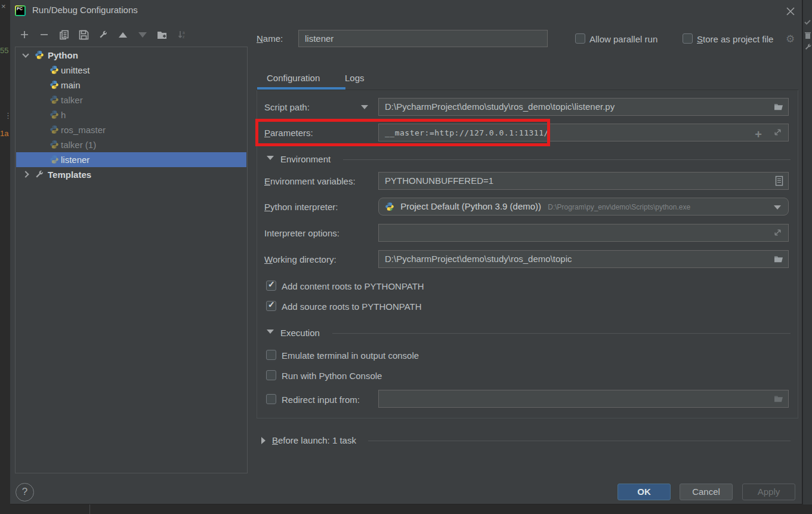 The height and width of the screenshot is (514, 812). I want to click on emulate-terminal-checkbox, so click(271, 355).